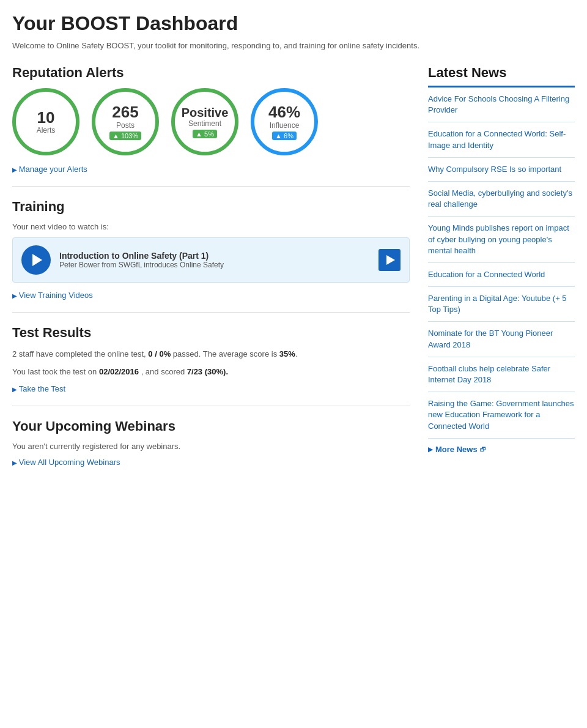 This screenshot has width=587, height=728. I want to click on news-item: Advice For Schools Choosing A Filtering …, so click(501, 105).